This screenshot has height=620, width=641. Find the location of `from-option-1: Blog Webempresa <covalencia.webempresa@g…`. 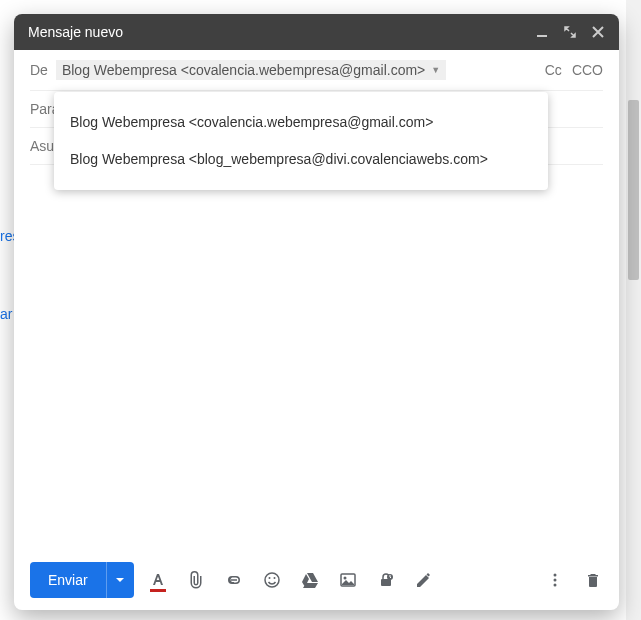

from-option-1: Blog Webempresa <covalencia.webempresa@g… is located at coordinates (301, 122).